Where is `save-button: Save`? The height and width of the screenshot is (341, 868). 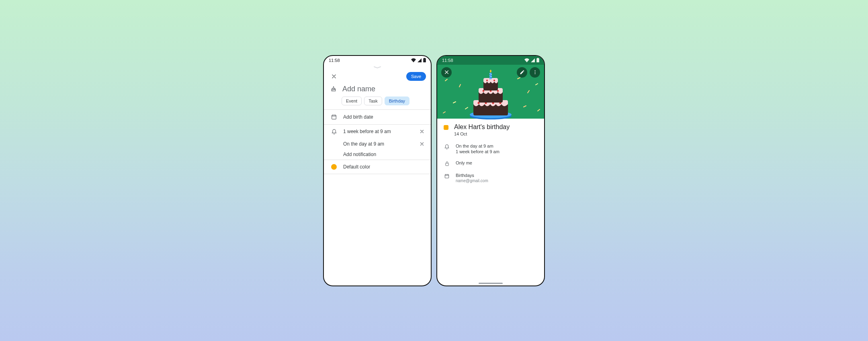 save-button: Save is located at coordinates (416, 76).